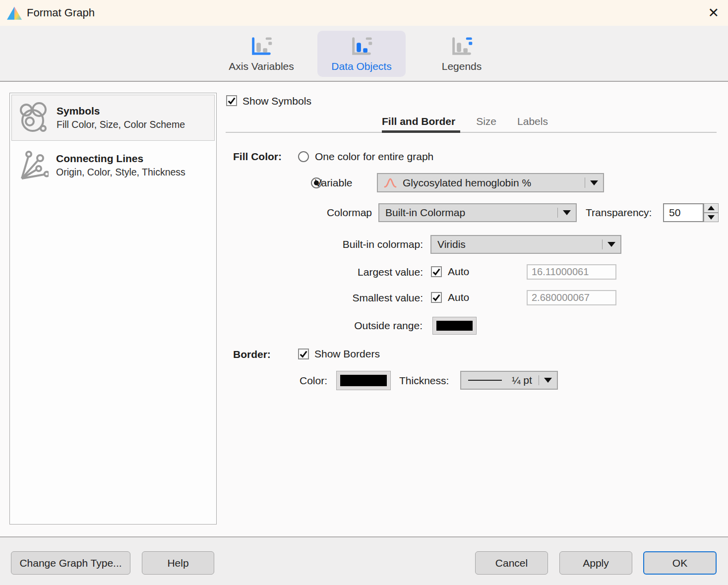 This screenshot has height=585, width=728. Describe the element at coordinates (533, 121) in the screenshot. I see `tab-labels: Labels` at that location.